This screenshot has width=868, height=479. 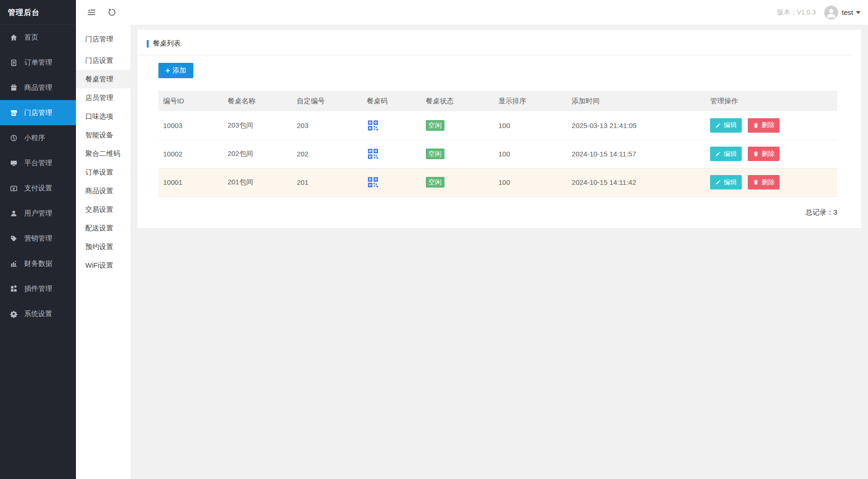 I want to click on column-header: 显示排序, so click(x=530, y=101).